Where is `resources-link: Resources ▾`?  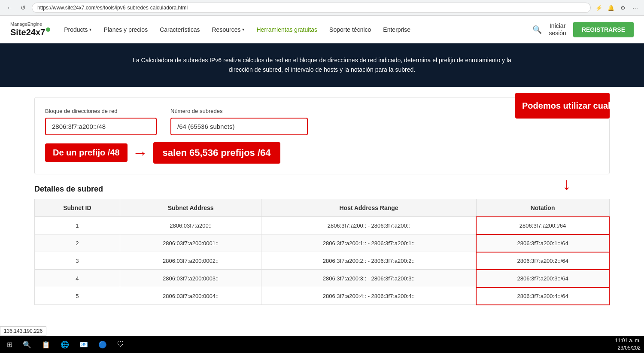
resources-link: Resources ▾ is located at coordinates (228, 30).